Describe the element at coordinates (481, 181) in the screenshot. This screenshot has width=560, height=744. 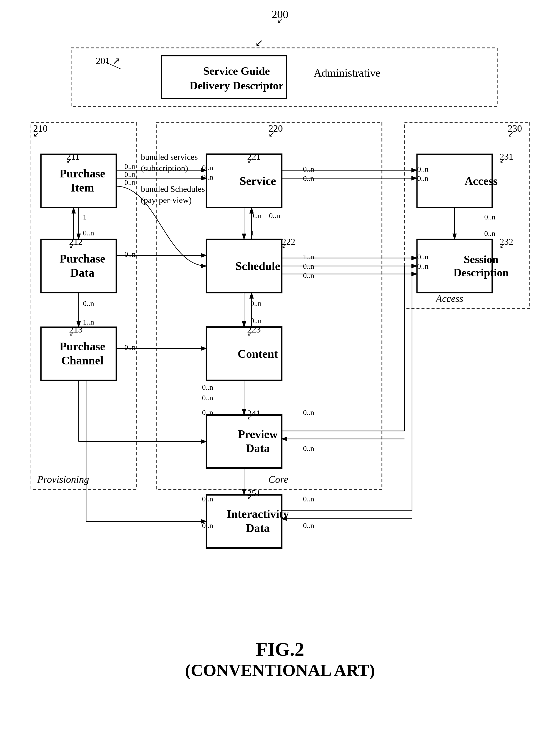
I see `access-label: Access` at that location.